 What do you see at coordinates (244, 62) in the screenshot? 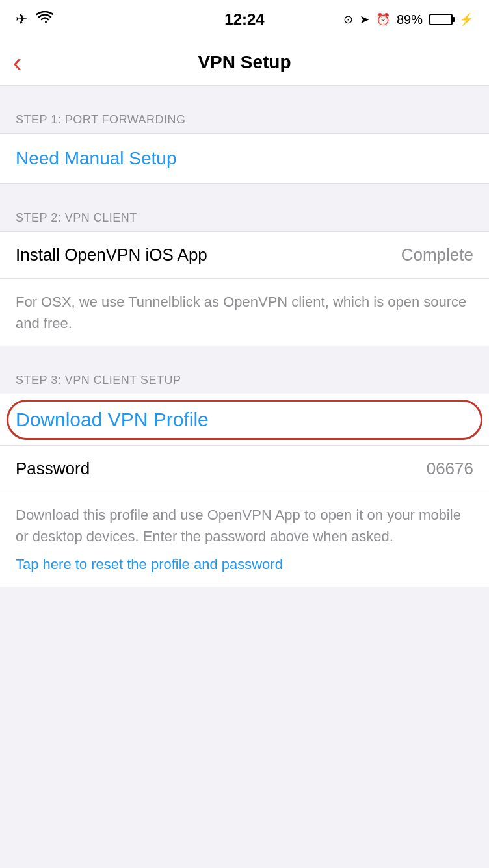
I see `page-title: VPN Setup` at bounding box center [244, 62].